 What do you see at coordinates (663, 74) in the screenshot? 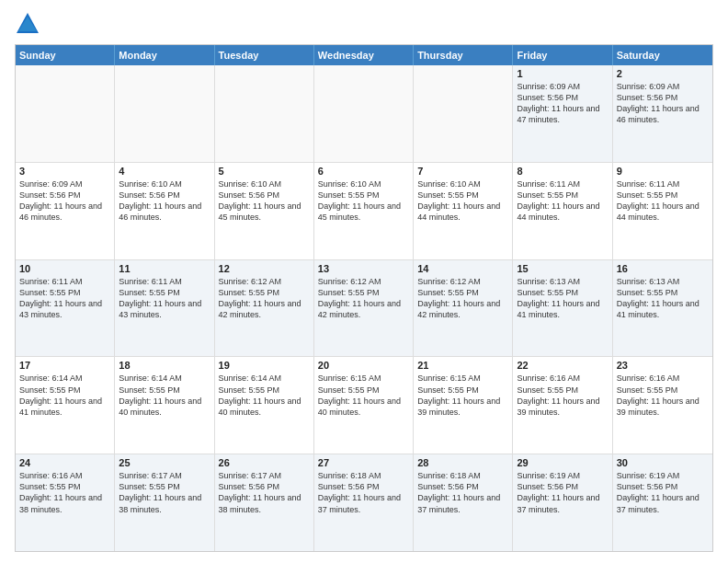
I see `day-number: 2` at bounding box center [663, 74].